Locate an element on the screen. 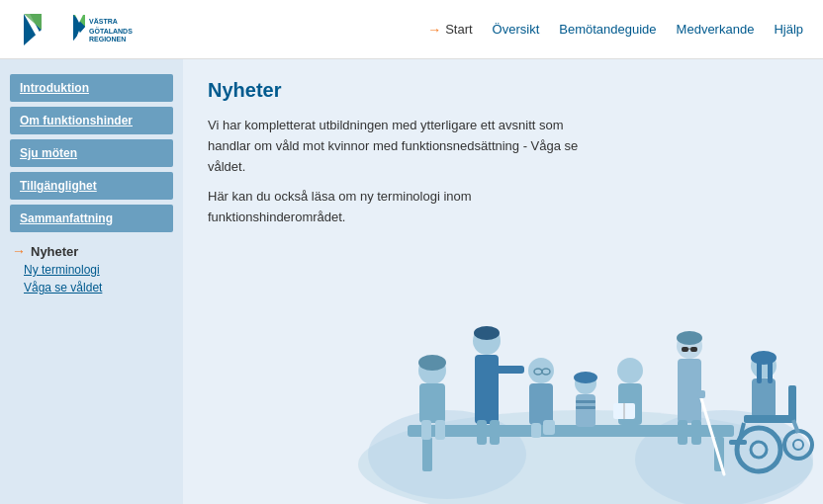 The height and width of the screenshot is (504, 823). sidebar-sublink-vaga-se-valdet: Våga se våldet is located at coordinates (91, 288).